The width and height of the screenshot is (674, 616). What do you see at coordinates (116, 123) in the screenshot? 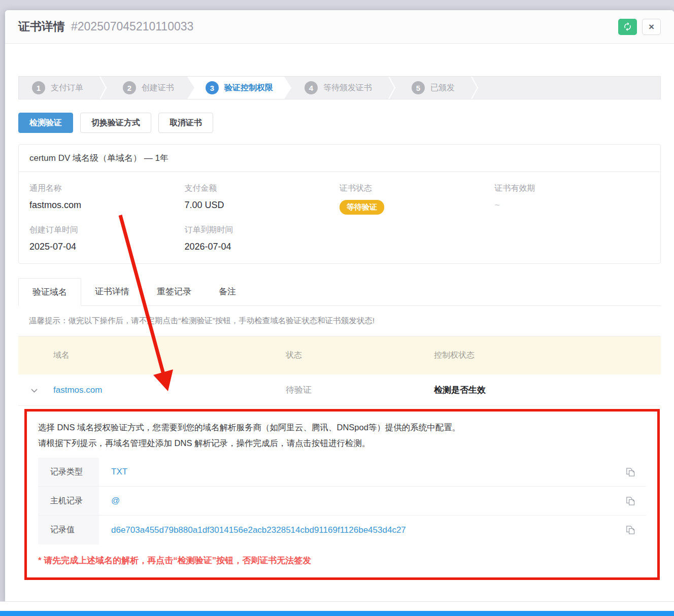
I see `switch-method-button: 切换验证方式` at bounding box center [116, 123].